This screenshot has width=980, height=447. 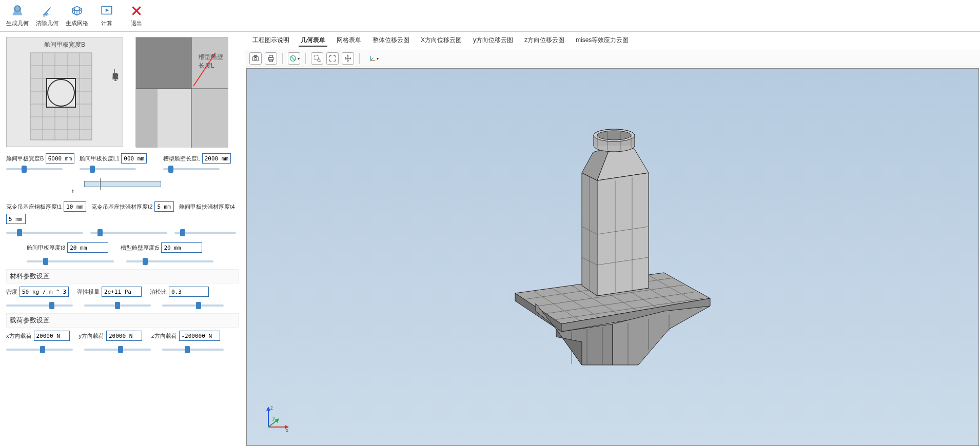 What do you see at coordinates (88, 248) in the screenshot?
I see `t3-input` at bounding box center [88, 248].